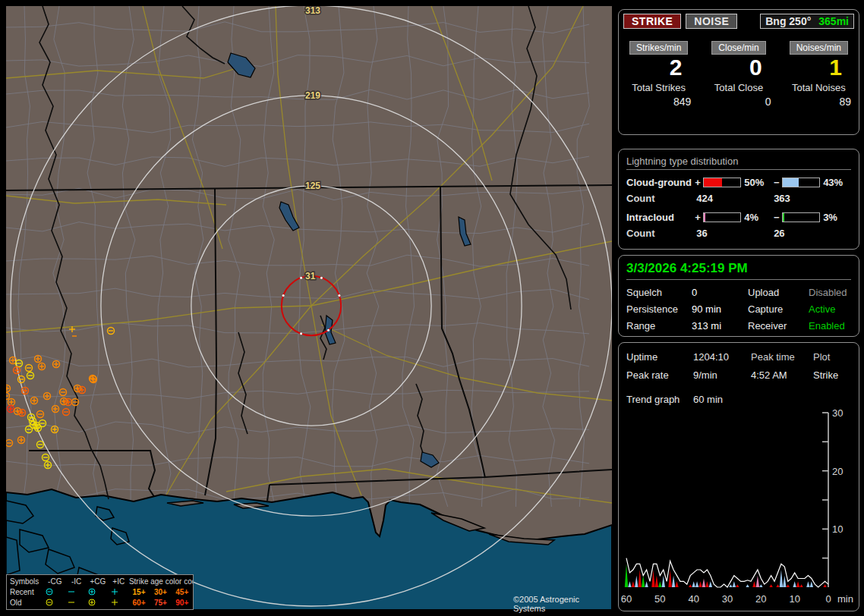 The image size is (864, 616). I want to click on plus-sign: +, so click(697, 217).